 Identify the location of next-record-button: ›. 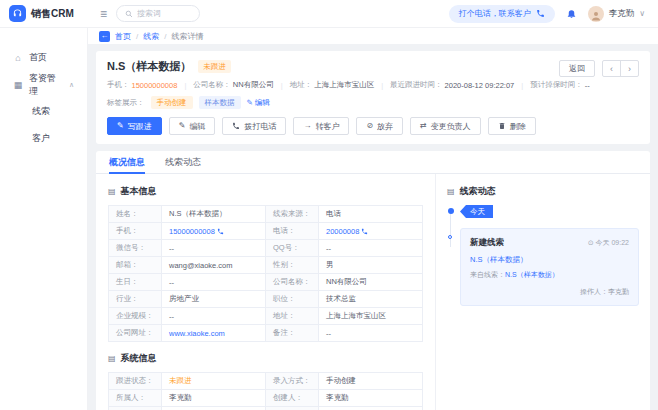
(629, 68).